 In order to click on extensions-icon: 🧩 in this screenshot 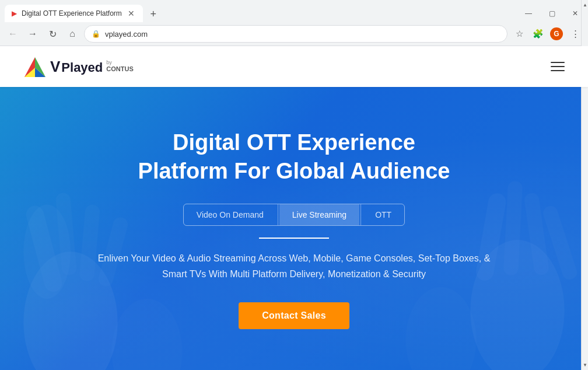, I will do `click(538, 34)`.